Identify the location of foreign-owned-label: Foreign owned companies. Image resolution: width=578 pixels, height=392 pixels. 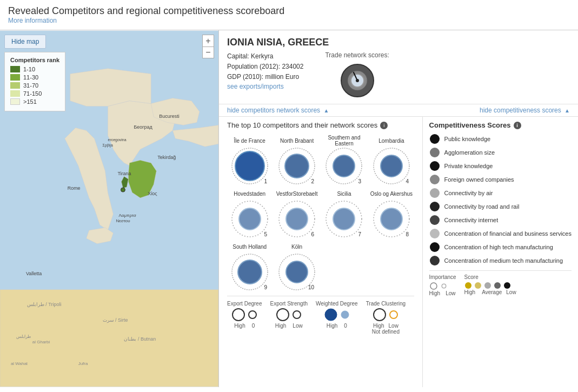
(479, 180).